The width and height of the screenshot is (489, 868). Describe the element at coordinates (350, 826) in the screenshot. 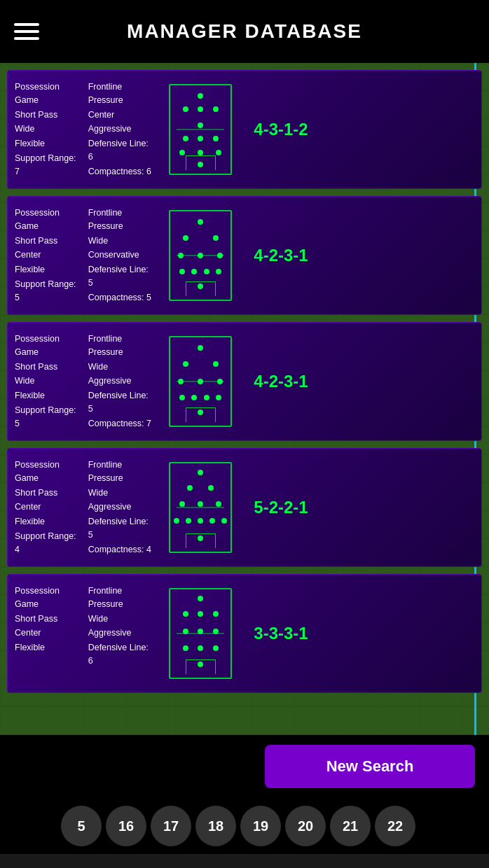

I see `page-number: 21` at that location.